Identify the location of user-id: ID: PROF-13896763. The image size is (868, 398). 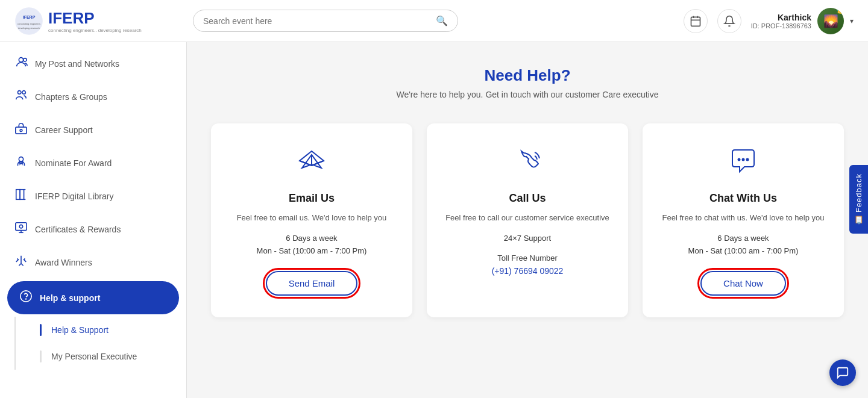
(781, 26).